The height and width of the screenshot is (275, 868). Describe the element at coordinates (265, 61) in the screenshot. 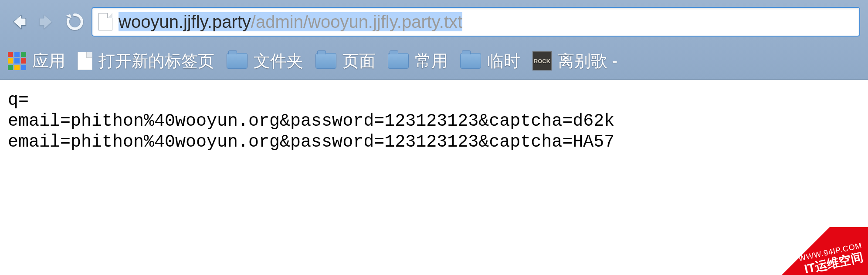

I see `bookmark-item-folder1: 文件夹` at that location.